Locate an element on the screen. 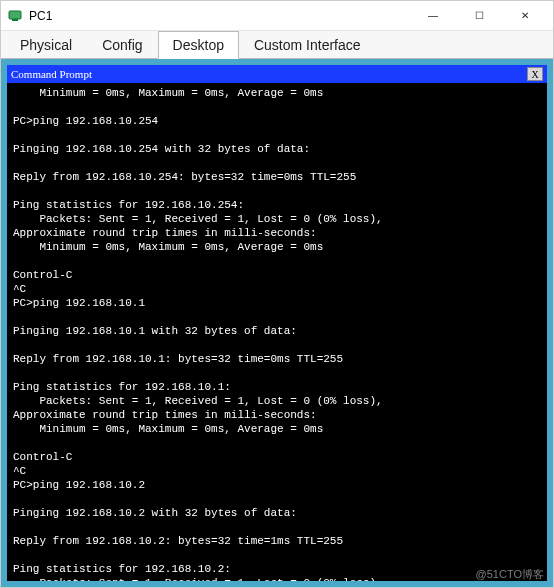 This screenshot has width=554, height=588. tab-config: Config is located at coordinates (122, 44).